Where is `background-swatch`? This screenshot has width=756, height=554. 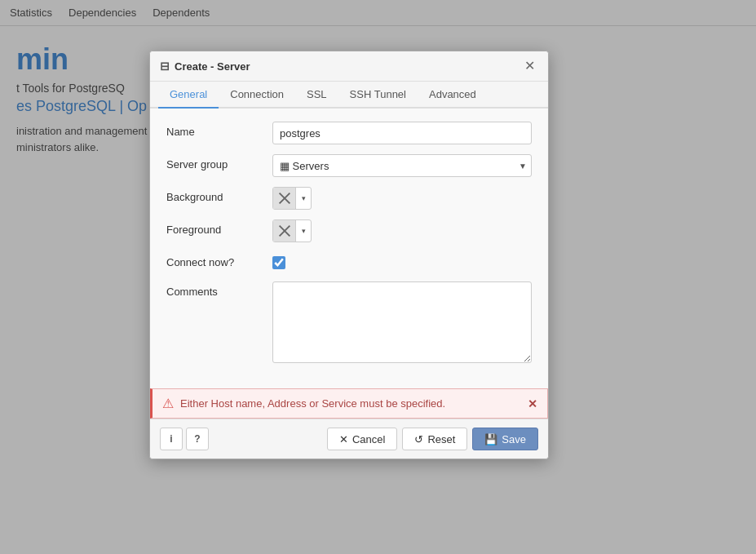 background-swatch is located at coordinates (285, 198).